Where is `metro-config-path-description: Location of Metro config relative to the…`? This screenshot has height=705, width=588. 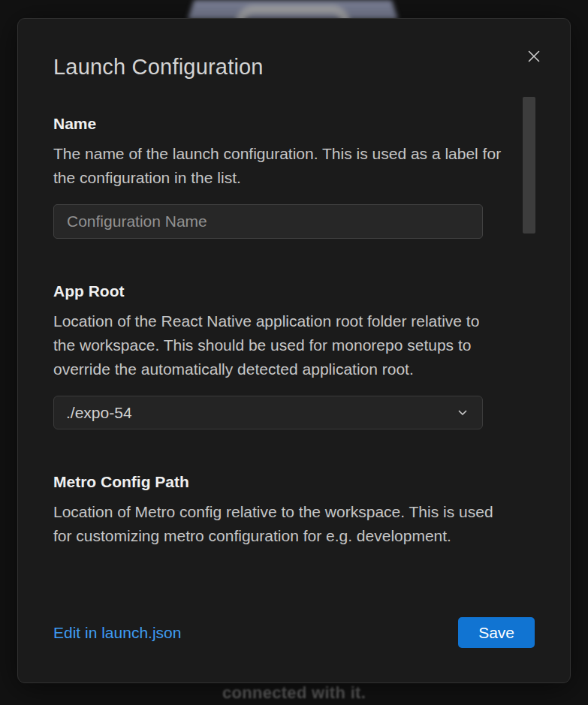
metro-config-path-description: Location of Metro config relative to the… is located at coordinates (279, 524).